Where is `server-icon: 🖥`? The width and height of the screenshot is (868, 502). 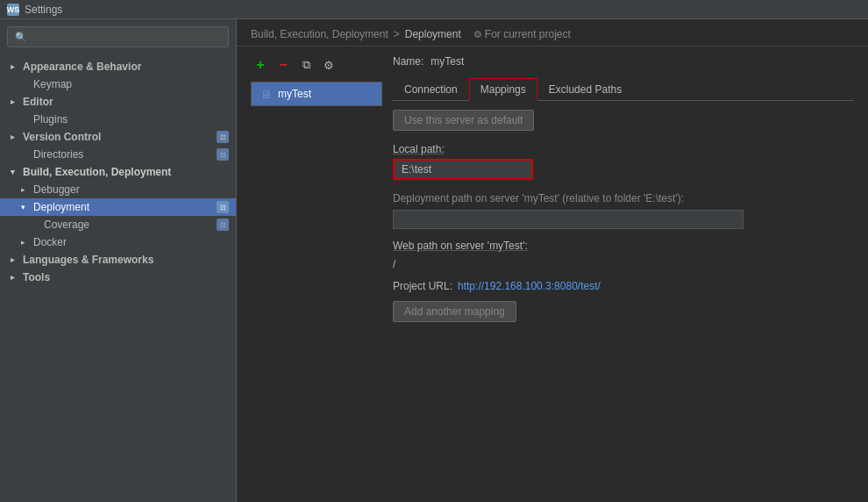
server-icon: 🖥 is located at coordinates (266, 94).